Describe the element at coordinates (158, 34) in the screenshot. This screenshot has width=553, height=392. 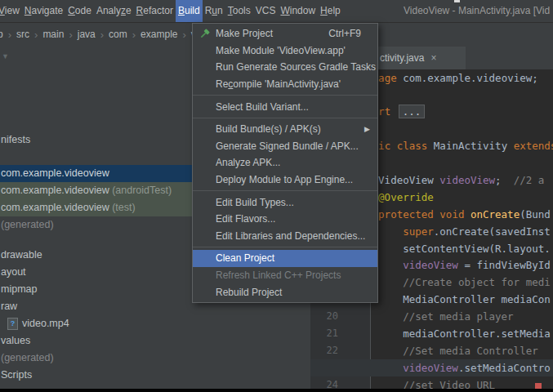
I see `breadcrumb-example: example` at that location.